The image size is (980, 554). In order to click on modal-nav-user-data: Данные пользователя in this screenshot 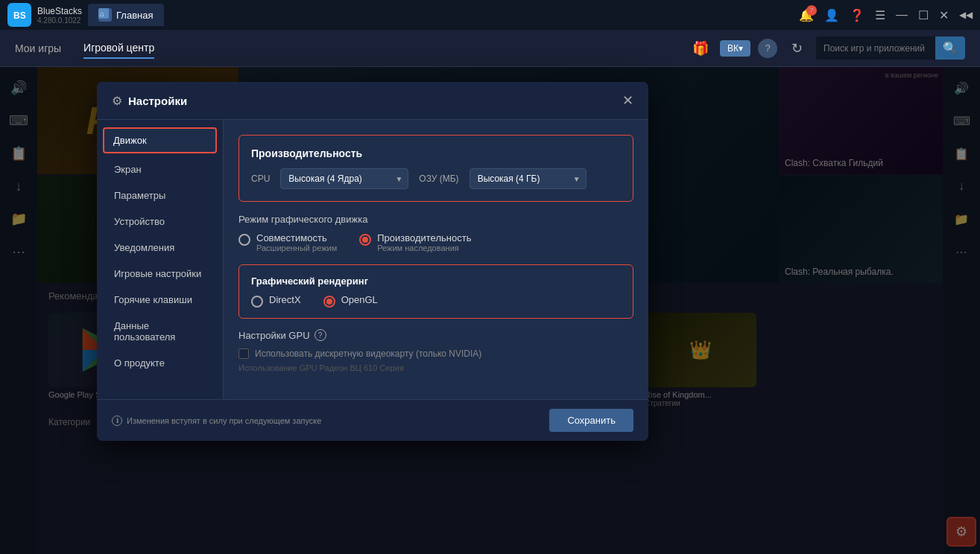, I will do `click(159, 331)`.